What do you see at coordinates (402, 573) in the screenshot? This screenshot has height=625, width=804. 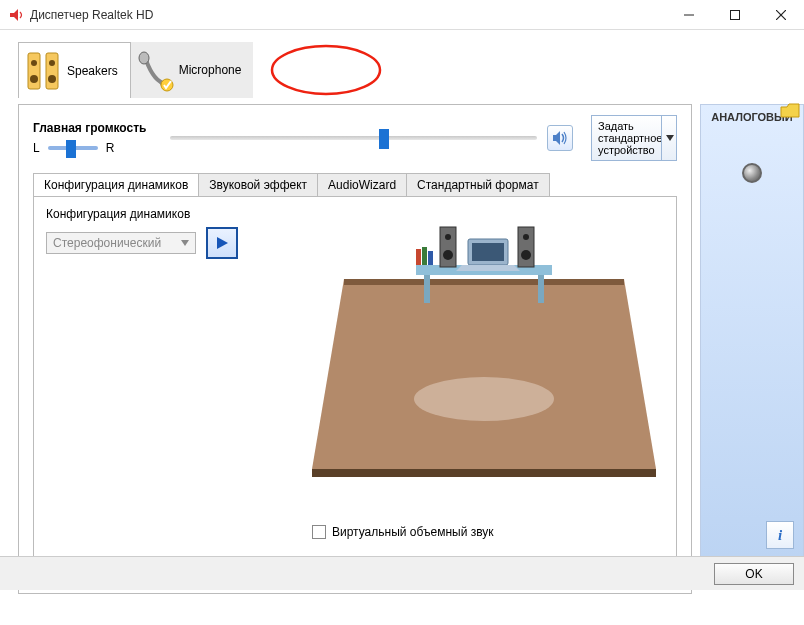 I see `footer: i OK` at bounding box center [402, 573].